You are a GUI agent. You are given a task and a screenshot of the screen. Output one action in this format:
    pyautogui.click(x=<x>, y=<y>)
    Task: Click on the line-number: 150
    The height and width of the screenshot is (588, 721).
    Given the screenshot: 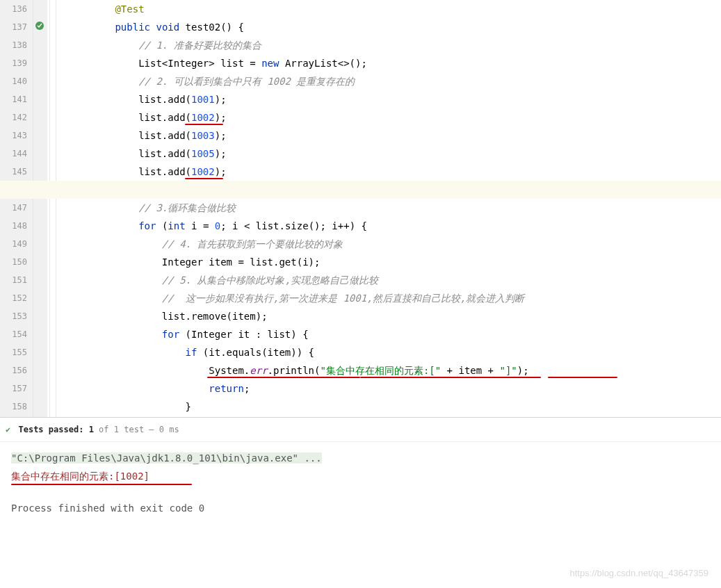 What is the action you would take?
    pyautogui.click(x=14, y=262)
    